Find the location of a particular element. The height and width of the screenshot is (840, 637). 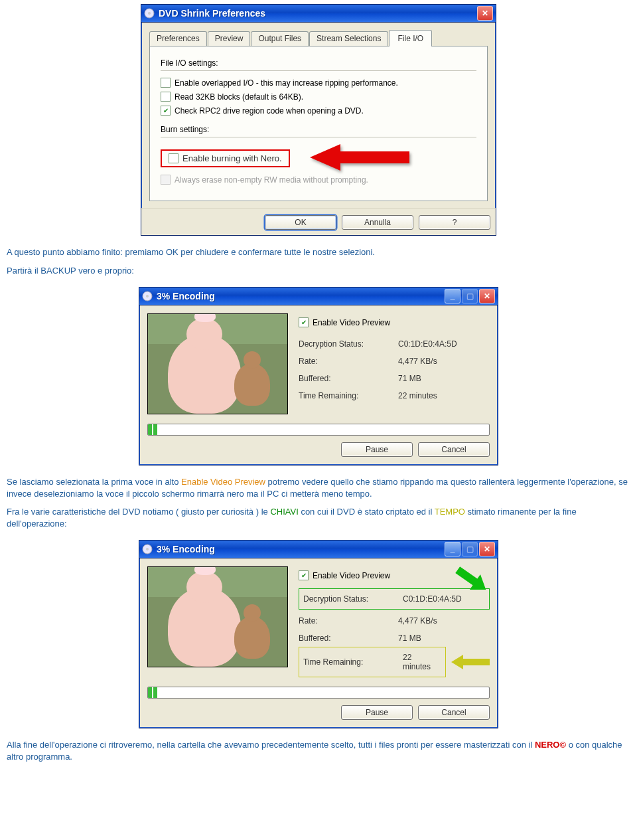

help-button: ? is located at coordinates (455, 222).